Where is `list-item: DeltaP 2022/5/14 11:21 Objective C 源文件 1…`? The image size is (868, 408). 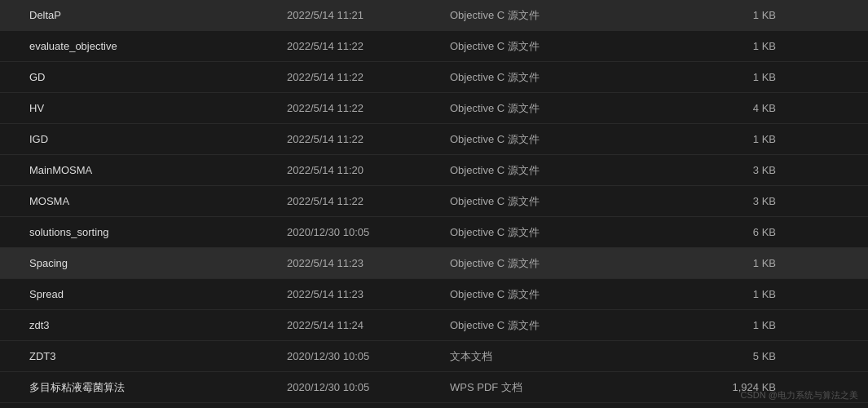
list-item: DeltaP 2022/5/14 11:21 Objective C 源文件 1… is located at coordinates (434, 16).